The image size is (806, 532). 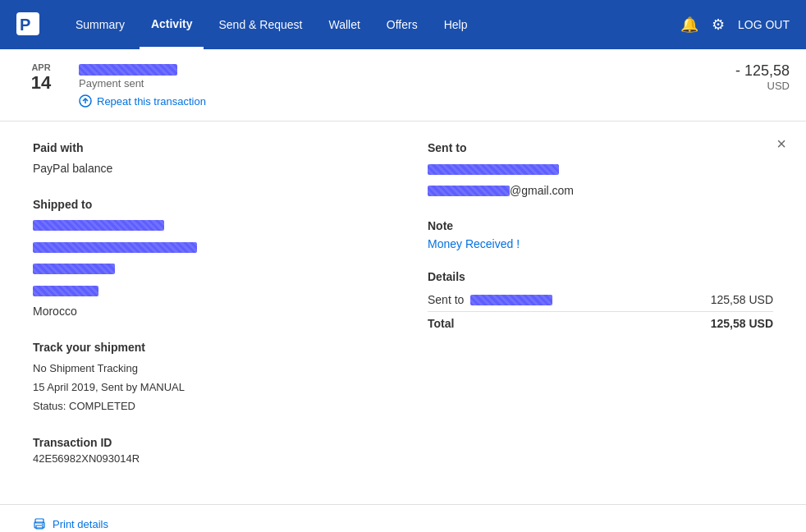 I want to click on shipped-city-redacted, so click(x=74, y=269).